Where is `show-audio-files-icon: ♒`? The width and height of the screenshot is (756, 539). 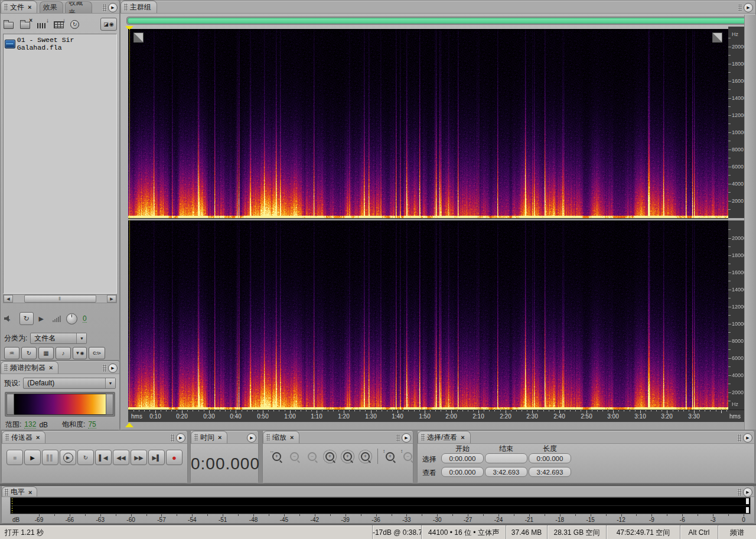 show-audio-files-icon: ♒ is located at coordinates (12, 353).